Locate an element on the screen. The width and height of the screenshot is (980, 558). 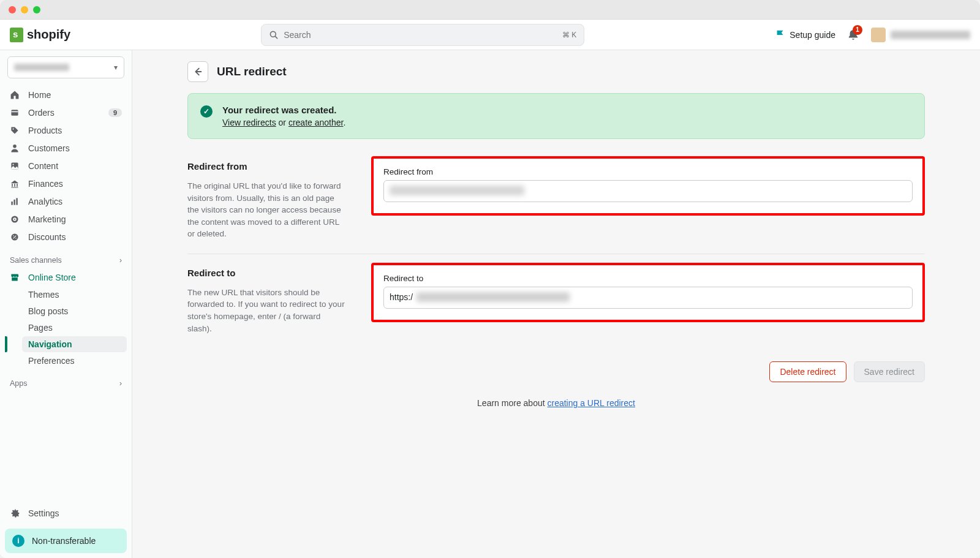
info-icon: i is located at coordinates (18, 541).